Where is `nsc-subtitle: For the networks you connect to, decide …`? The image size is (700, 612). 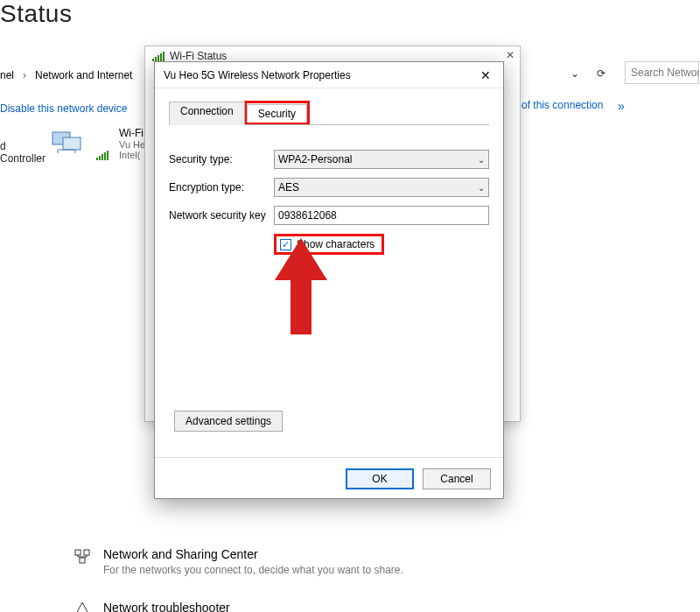 nsc-subtitle: For the networks you connect to, decide … is located at coordinates (254, 570).